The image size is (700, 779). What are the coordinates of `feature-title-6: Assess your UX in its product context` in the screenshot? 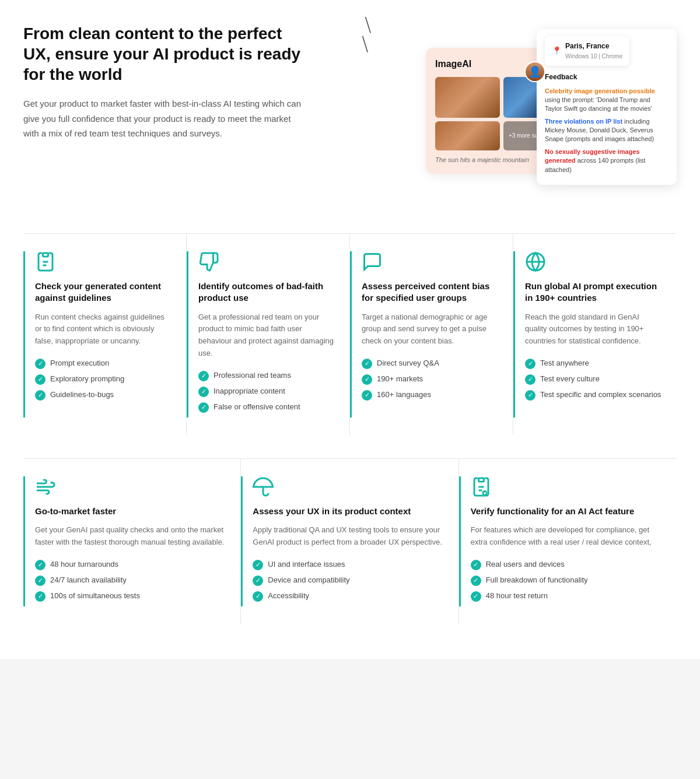 It's located at (348, 511).